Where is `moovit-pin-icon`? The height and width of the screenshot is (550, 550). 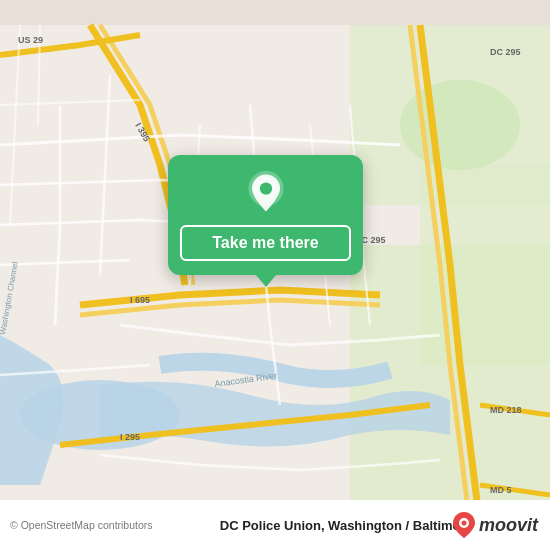
moovit-pin-icon is located at coordinates (464, 525).